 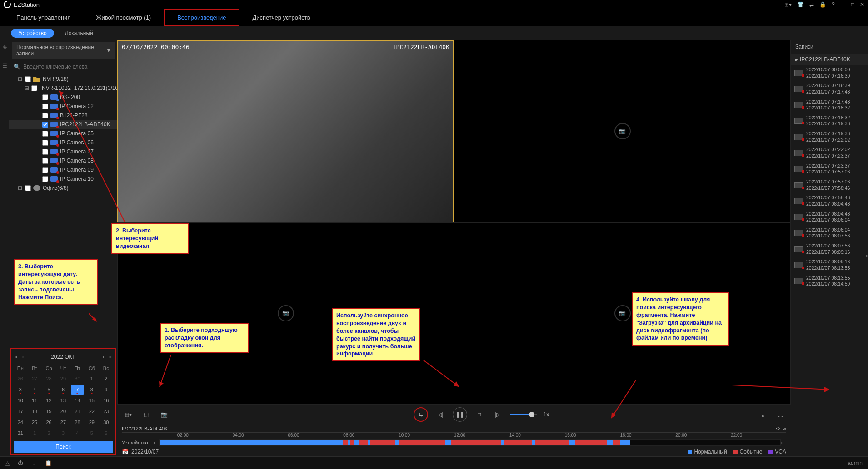 I want to click on record-item: 2022/10/07 07:57:062022/10/07 07:58:46, so click(x=829, y=185).